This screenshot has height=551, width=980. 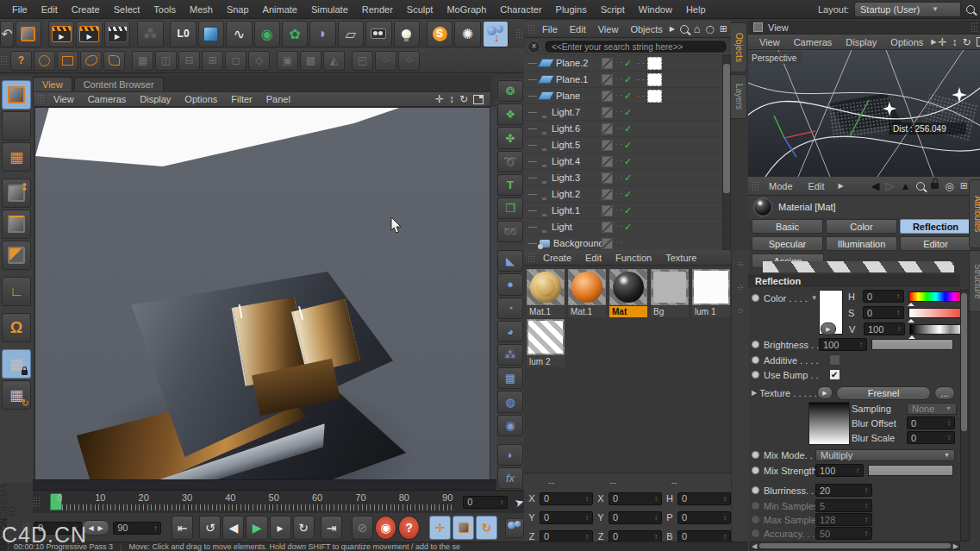 What do you see at coordinates (623, 112) in the screenshot?
I see `object-row: Light.7· ·✓` at bounding box center [623, 112].